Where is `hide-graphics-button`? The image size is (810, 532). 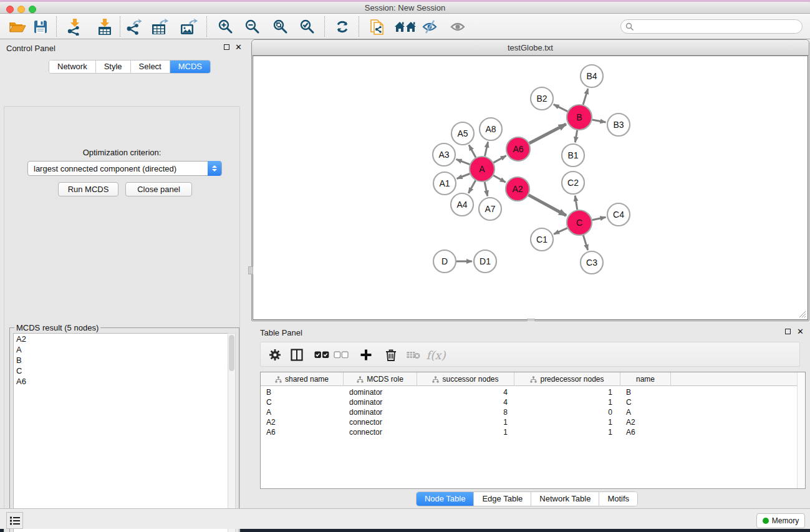 hide-graphics-button is located at coordinates (430, 27).